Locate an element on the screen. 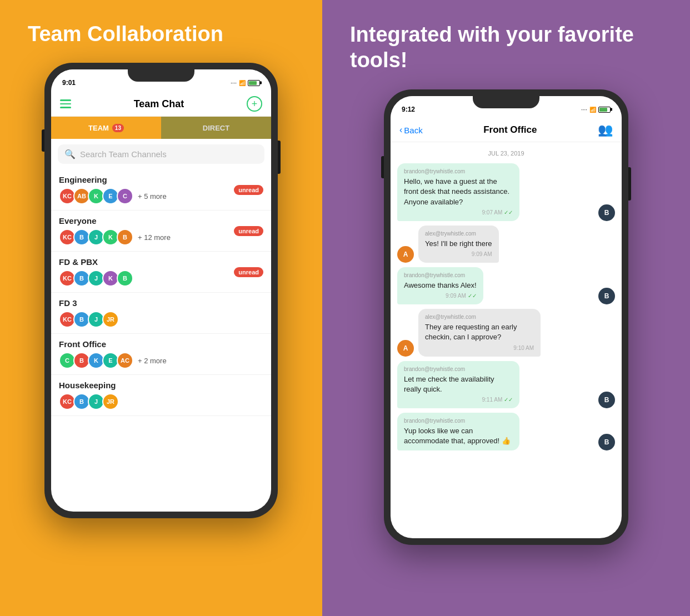 Image resolution: width=690 pixels, height=616 pixels. channel-everyone: Everyone KC B J K B + 12 more unread is located at coordinates (161, 231).